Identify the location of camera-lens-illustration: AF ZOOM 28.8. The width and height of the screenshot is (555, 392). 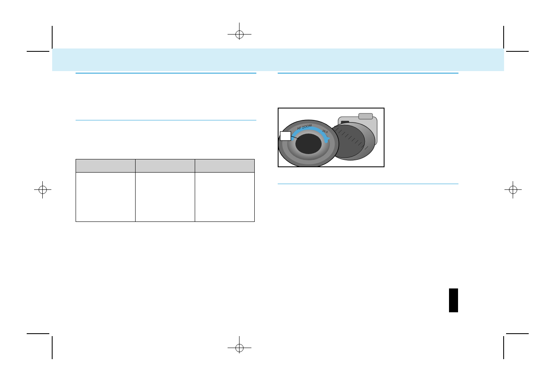
(332, 138).